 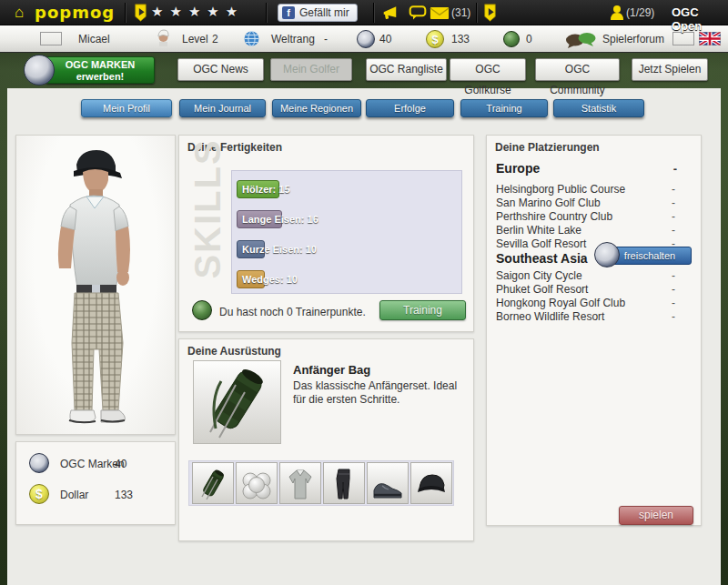 I want to click on forum-icon, so click(x=581, y=42).